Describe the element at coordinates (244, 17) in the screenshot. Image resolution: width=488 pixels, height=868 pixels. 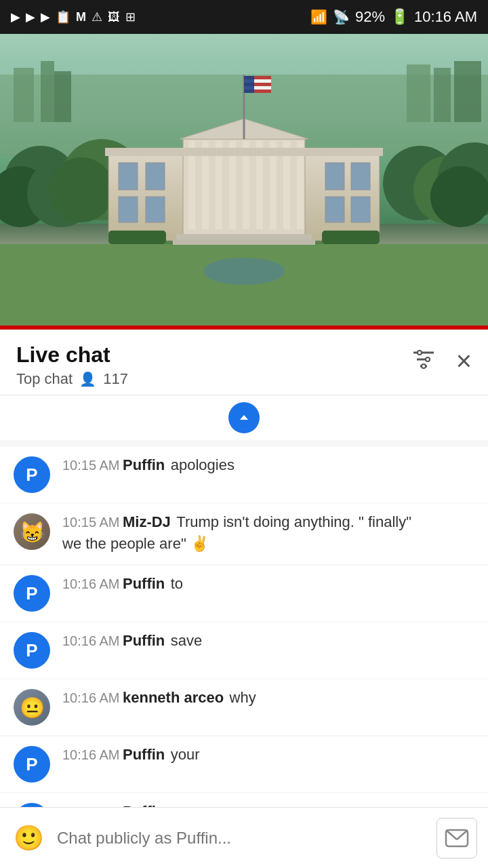
I see `status-bar: ▶ ▶ ▶ 📋 M ⚠ 🖼 ⊞ 📶 📡 92% 🔋 10:16 AM` at that location.